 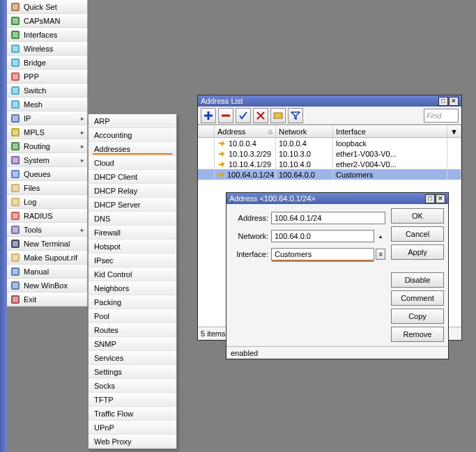 What do you see at coordinates (132, 163) in the screenshot?
I see `submenu-item-cloud: Cloud` at bounding box center [132, 163].